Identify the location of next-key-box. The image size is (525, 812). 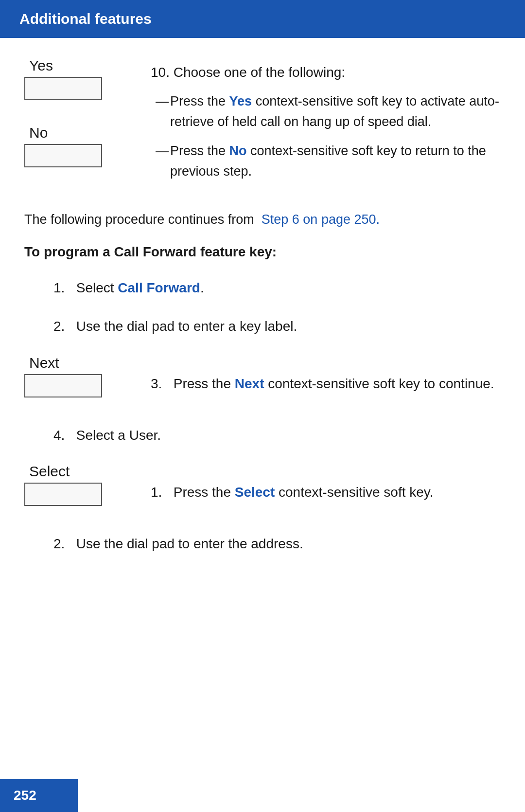
(63, 386).